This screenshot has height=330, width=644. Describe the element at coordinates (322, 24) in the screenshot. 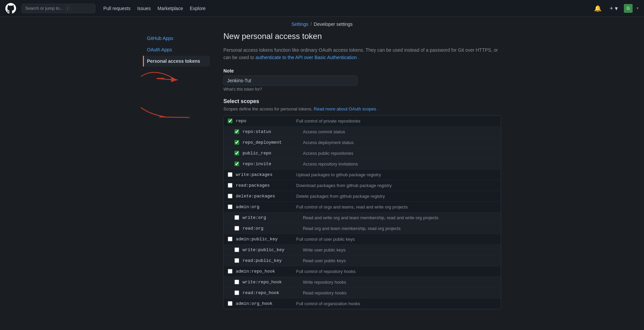

I see `breadcrumb: Settings / Developer settings` at that location.